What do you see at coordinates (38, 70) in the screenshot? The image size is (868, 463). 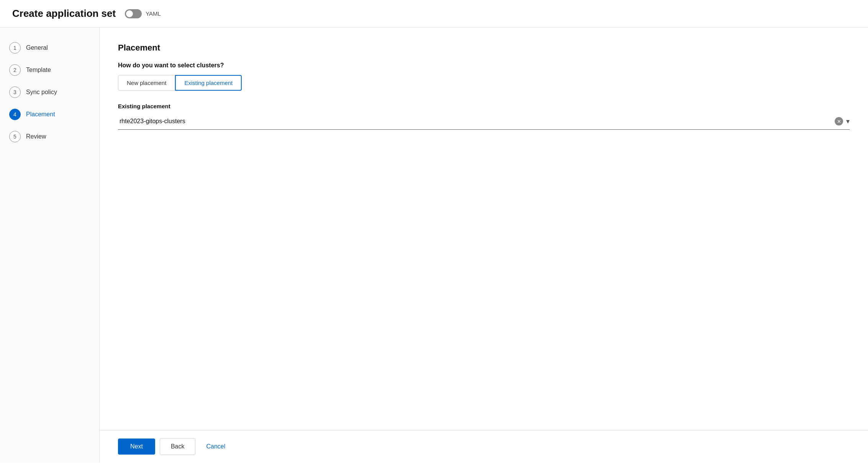 I see `step-label-template: Template` at bounding box center [38, 70].